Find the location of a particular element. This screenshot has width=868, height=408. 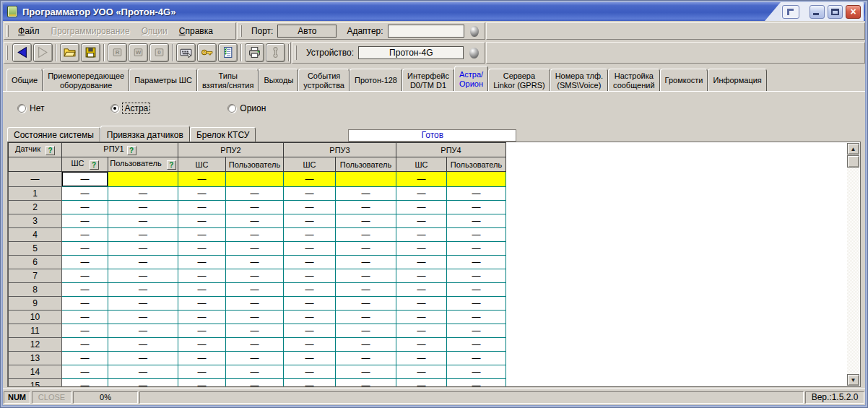

journal-button is located at coordinates (228, 53).